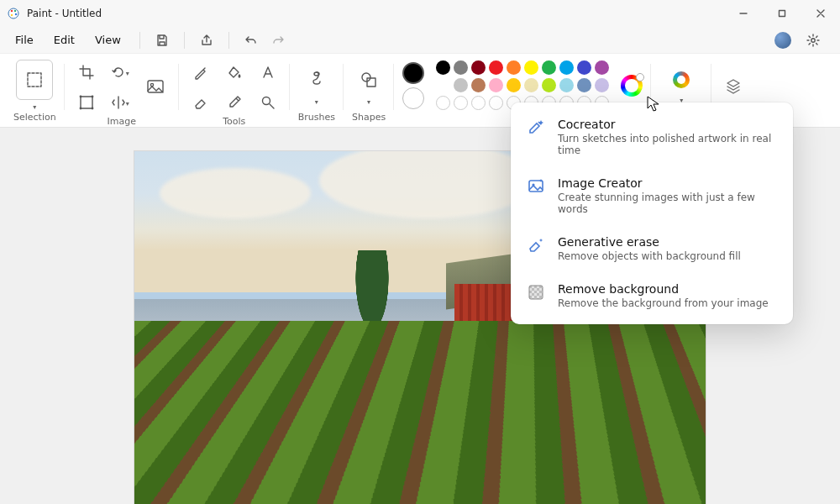 This screenshot has width=840, height=504. What do you see at coordinates (268, 102) in the screenshot?
I see `magnifier-tool` at bounding box center [268, 102].